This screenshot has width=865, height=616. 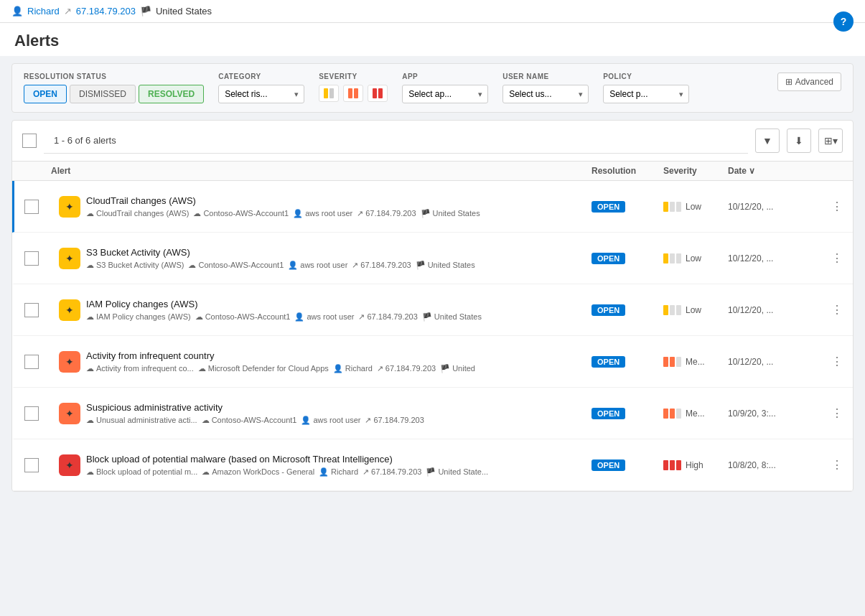 What do you see at coordinates (546, 76) in the screenshot?
I see `username-label: USER NAME` at bounding box center [546, 76].